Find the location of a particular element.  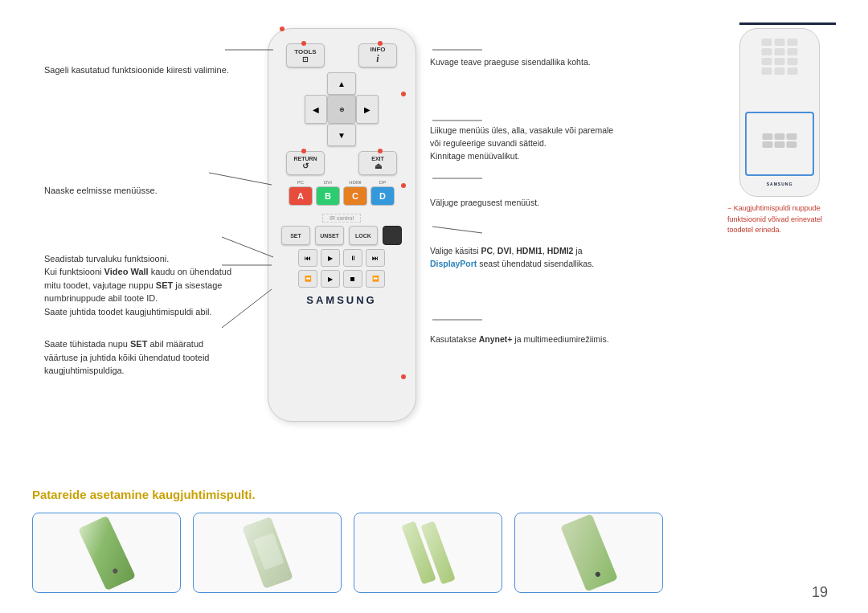

play-button: ▶ is located at coordinates (330, 258).